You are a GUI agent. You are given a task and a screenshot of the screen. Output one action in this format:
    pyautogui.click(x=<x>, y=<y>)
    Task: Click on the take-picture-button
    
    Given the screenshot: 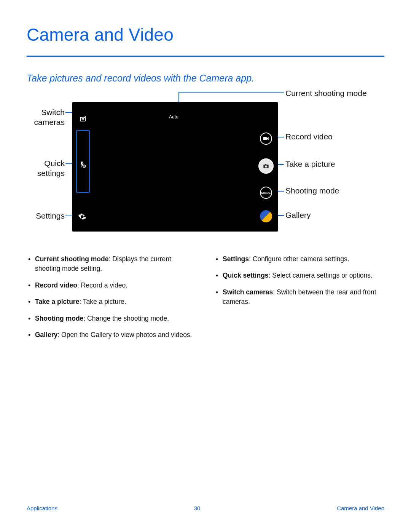 What is the action you would take?
    pyautogui.click(x=266, y=166)
    